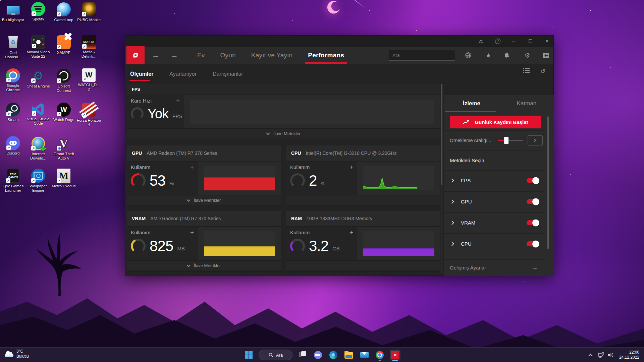 This screenshot has height=362, width=644. Describe the element at coordinates (527, 71) in the screenshot. I see `list-view-icon` at that location.